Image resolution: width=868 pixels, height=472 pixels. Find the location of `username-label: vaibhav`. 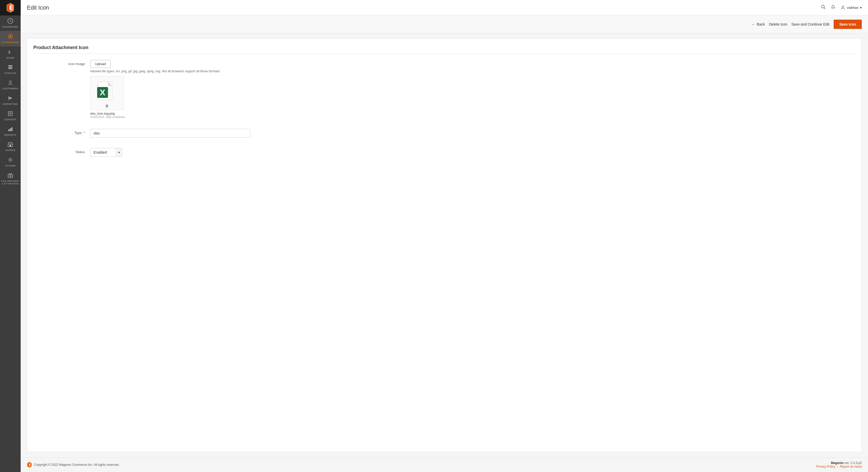

username-label: vaibhav is located at coordinates (852, 7).